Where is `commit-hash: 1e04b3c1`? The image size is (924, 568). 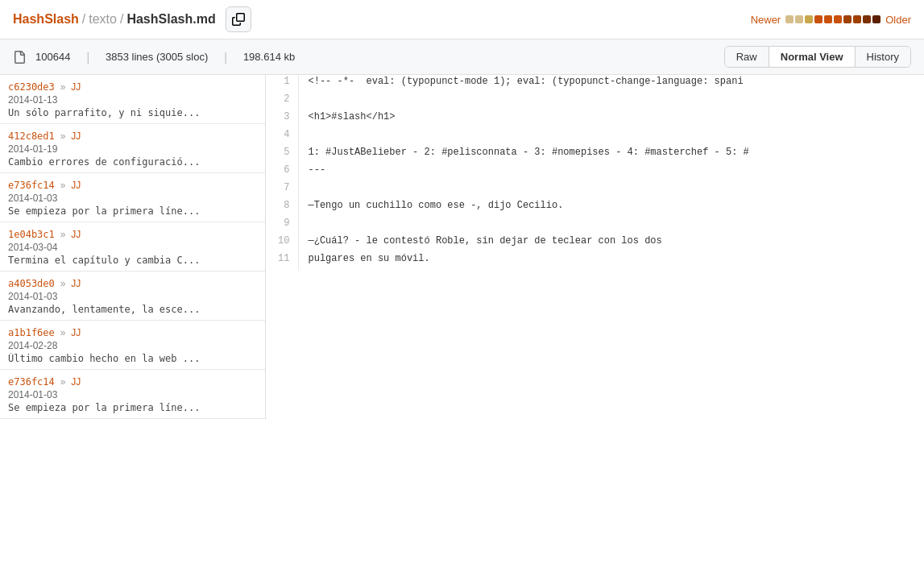
commit-hash: 1e04b3c1 is located at coordinates (31, 234).